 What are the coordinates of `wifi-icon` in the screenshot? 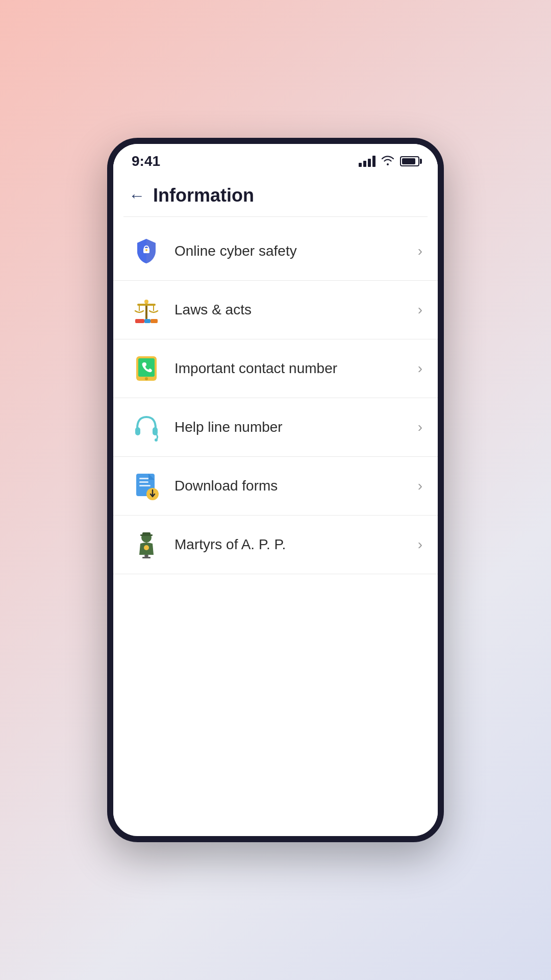 It's located at (388, 161).